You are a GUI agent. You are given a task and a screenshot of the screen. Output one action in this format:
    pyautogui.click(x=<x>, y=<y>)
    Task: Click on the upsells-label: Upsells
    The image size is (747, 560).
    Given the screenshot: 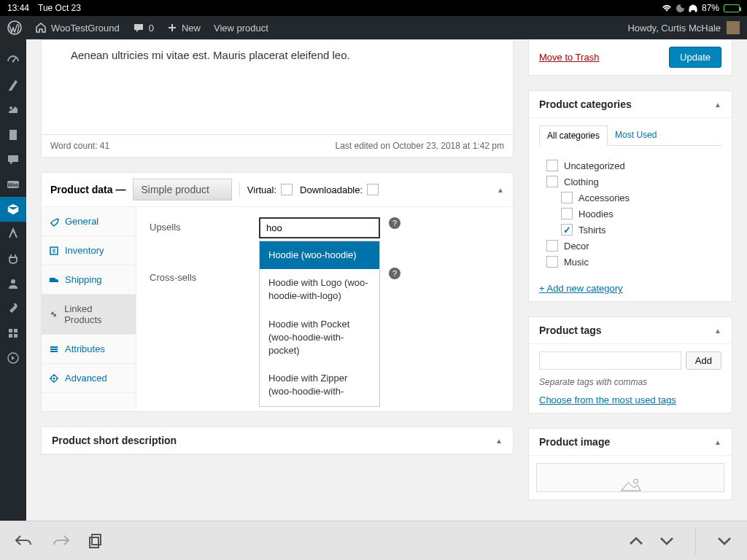 What is the action you would take?
    pyautogui.click(x=204, y=225)
    